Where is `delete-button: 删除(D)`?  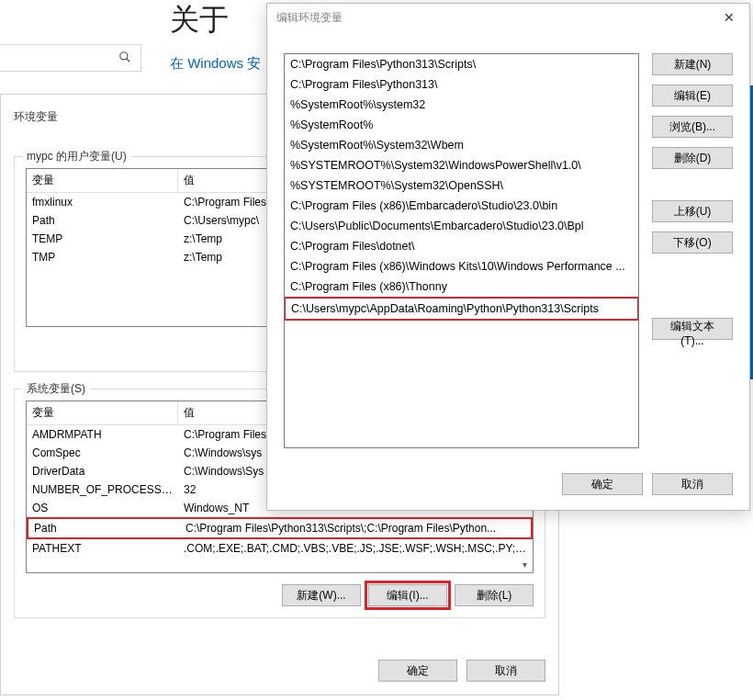 delete-button: 删除(D) is located at coordinates (692, 158).